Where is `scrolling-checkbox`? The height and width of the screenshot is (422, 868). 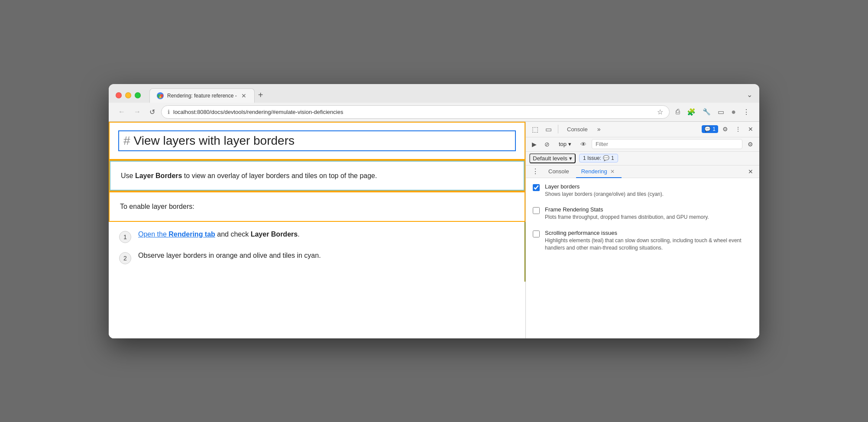 scrolling-checkbox is located at coordinates (536, 234).